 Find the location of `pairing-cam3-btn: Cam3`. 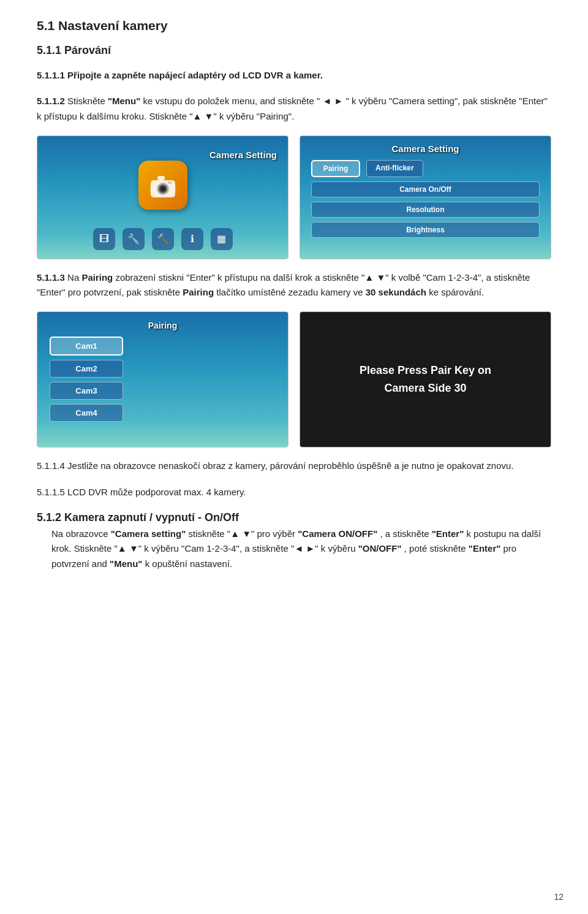

pairing-cam3-btn: Cam3 is located at coordinates (86, 391).